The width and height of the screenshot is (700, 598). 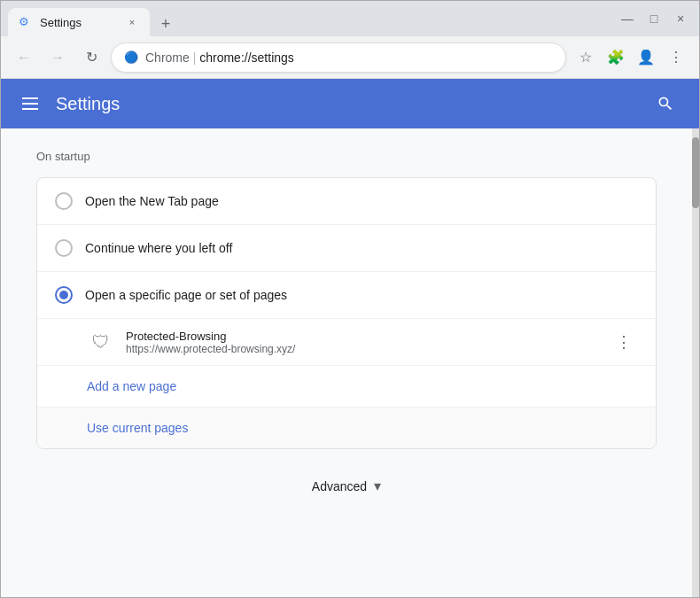 I want to click on add-new-page-link: Add a new page, so click(x=131, y=386).